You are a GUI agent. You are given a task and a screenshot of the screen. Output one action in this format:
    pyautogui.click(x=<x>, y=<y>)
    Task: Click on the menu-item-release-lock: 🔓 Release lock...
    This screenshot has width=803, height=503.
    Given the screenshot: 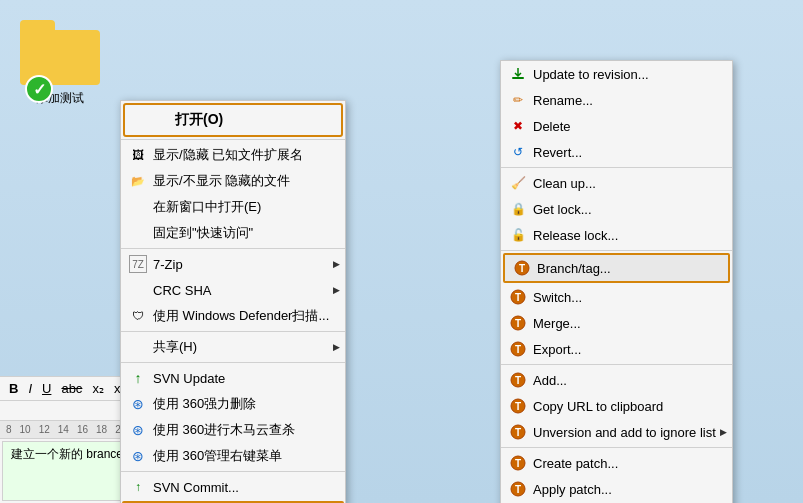 What is the action you would take?
    pyautogui.click(x=616, y=235)
    